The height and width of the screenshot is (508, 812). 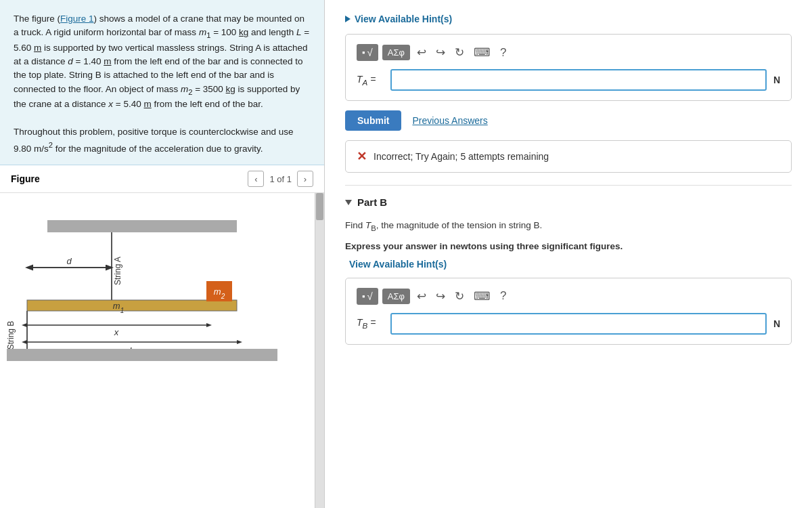 I want to click on L-arrow-right, so click(x=240, y=342).